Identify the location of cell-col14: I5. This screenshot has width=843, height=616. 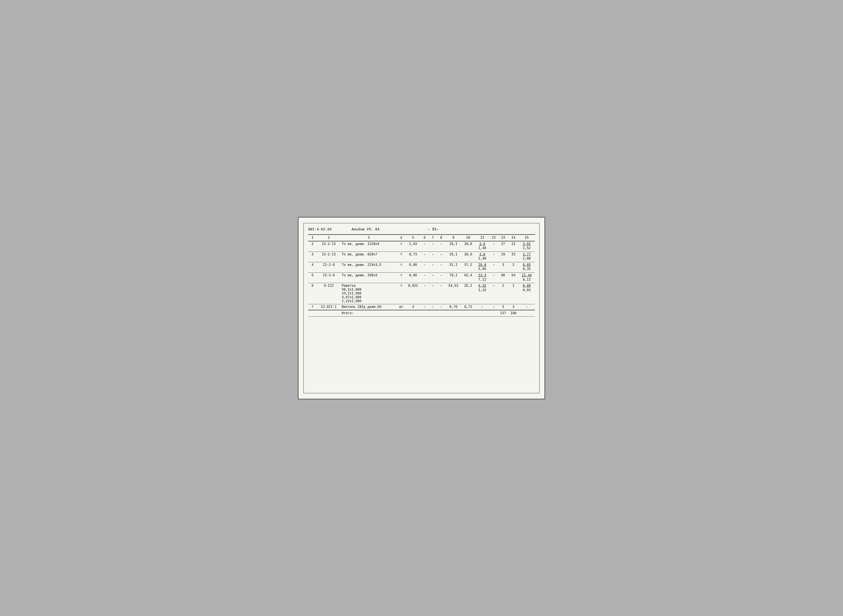
(513, 257).